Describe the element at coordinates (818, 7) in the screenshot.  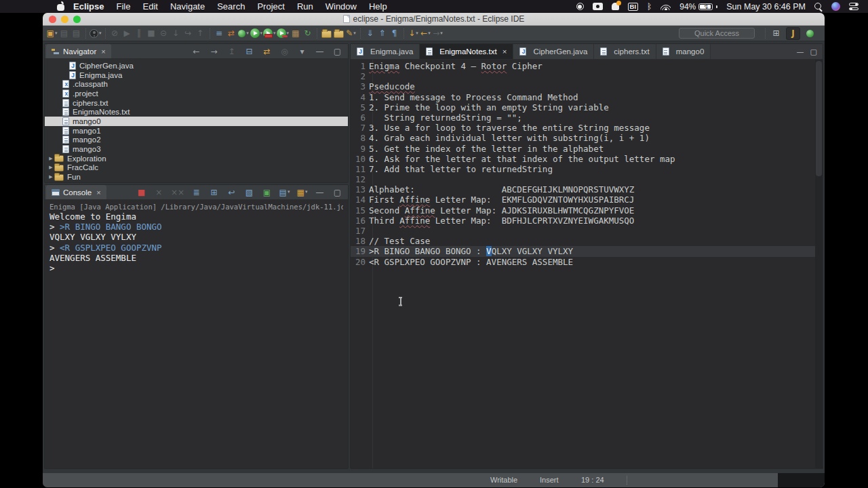
I see `spotlight-search-icon` at that location.